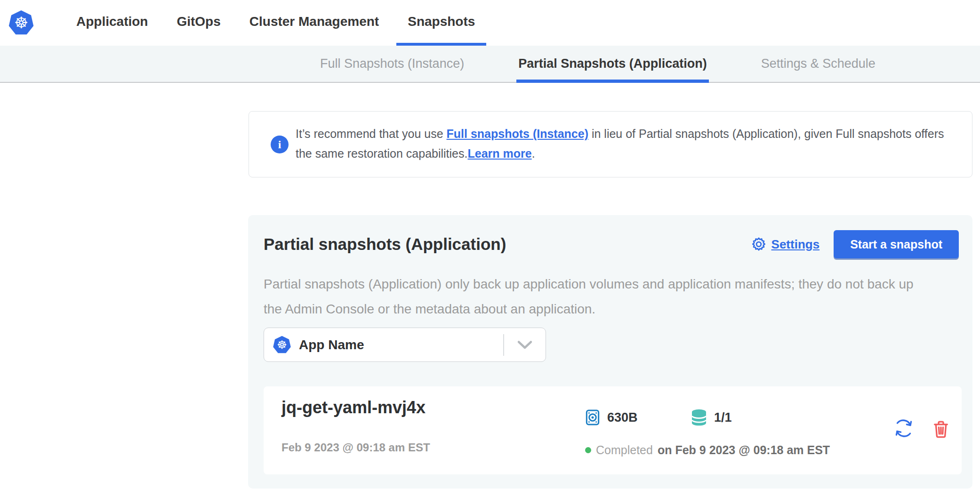 The width and height of the screenshot is (980, 497). I want to click on snapshot-size-stat: 630B, so click(611, 417).